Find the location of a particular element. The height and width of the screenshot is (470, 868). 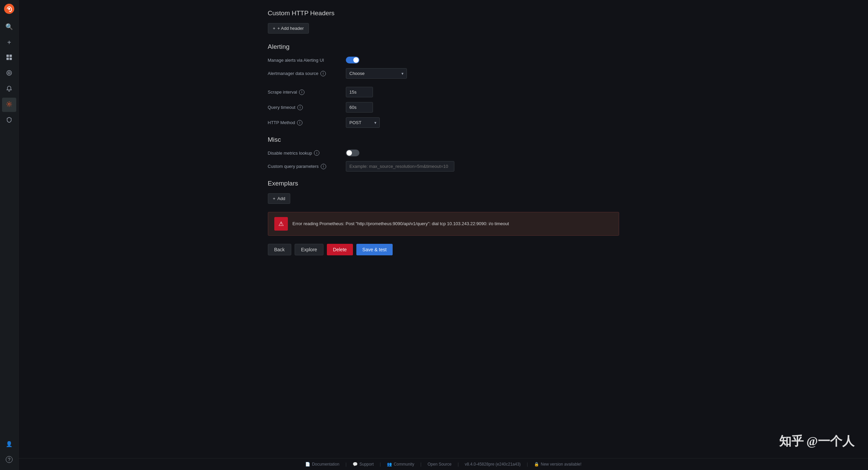

scrape-interval-row: Scrape interval i is located at coordinates (443, 92).